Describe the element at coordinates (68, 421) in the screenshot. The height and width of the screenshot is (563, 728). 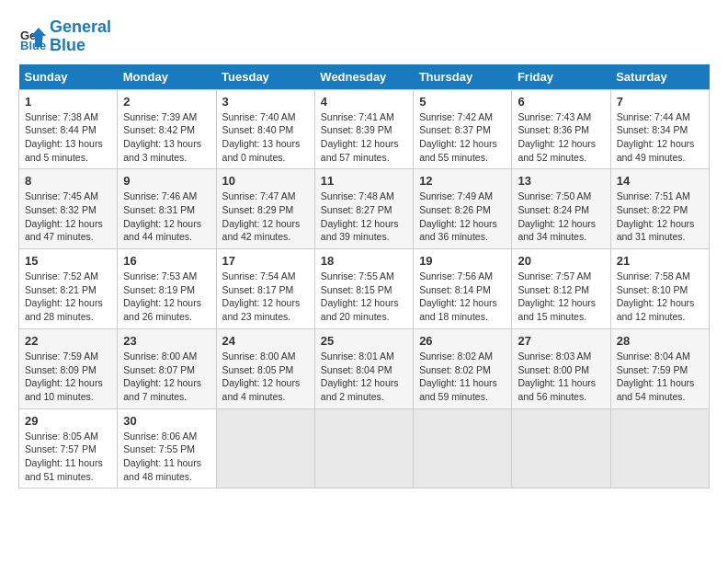
I see `day-number: 29` at that location.